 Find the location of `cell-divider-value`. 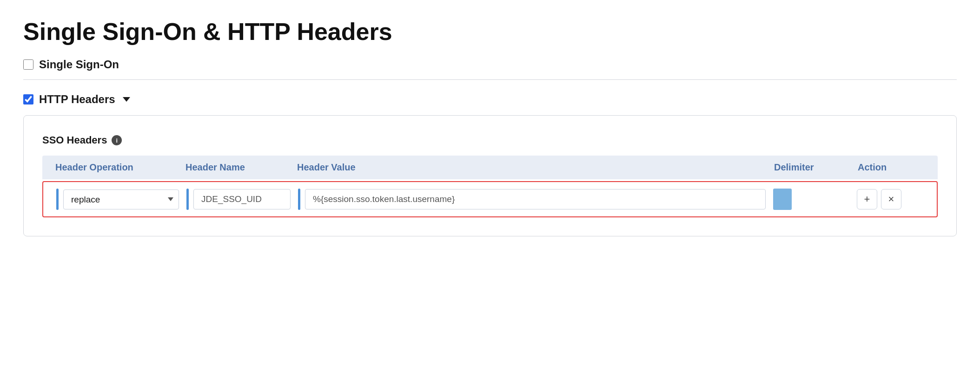

cell-divider-value is located at coordinates (299, 199).